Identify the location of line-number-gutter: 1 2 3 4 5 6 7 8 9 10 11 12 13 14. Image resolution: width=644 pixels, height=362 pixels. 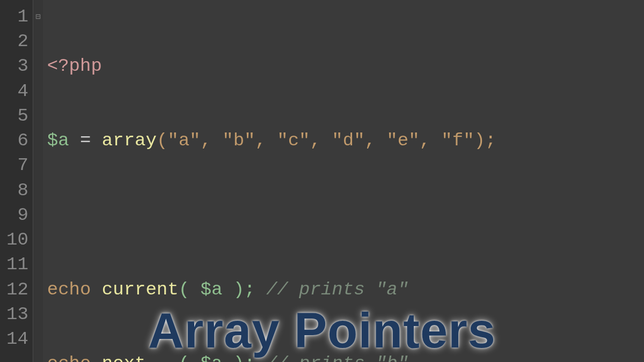
(17, 181).